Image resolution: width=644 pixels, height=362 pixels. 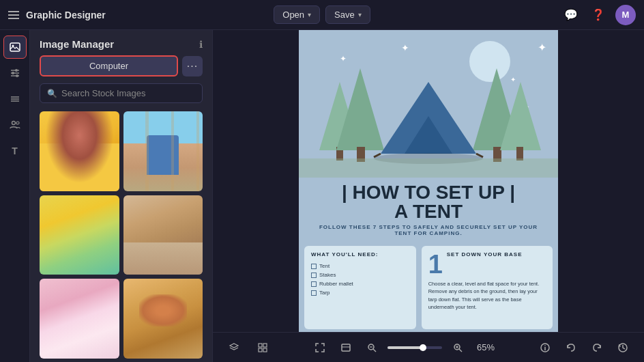 What do you see at coordinates (15, 151) in the screenshot?
I see `sidebar-item-text: T` at bounding box center [15, 151].